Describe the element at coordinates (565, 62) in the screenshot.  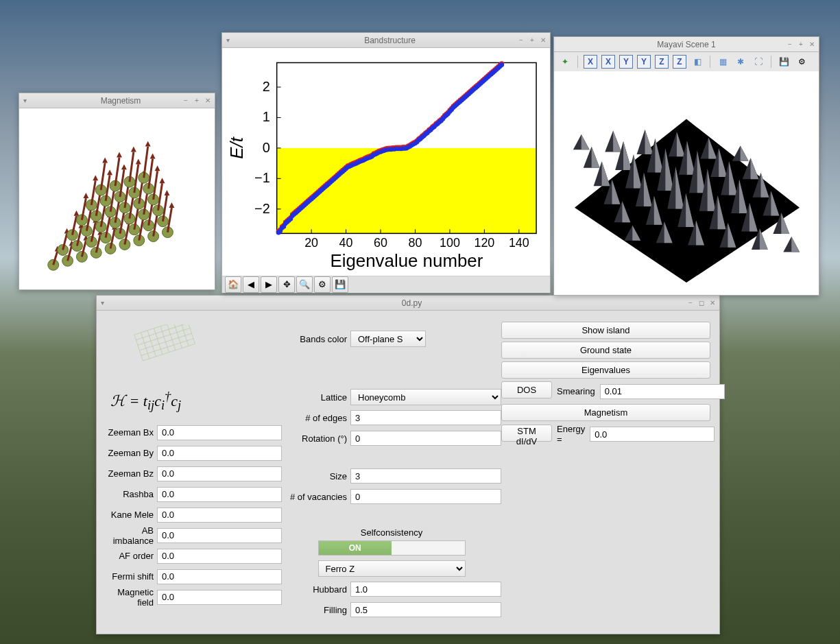
I see `axes-icon: ✦` at that location.